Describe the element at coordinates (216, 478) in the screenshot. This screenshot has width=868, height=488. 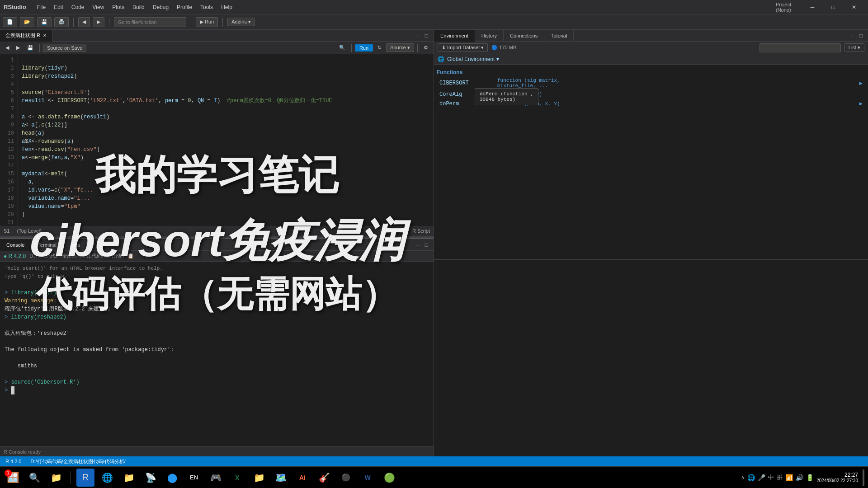
I see `taskbar-game-icon: 🎮` at that location.